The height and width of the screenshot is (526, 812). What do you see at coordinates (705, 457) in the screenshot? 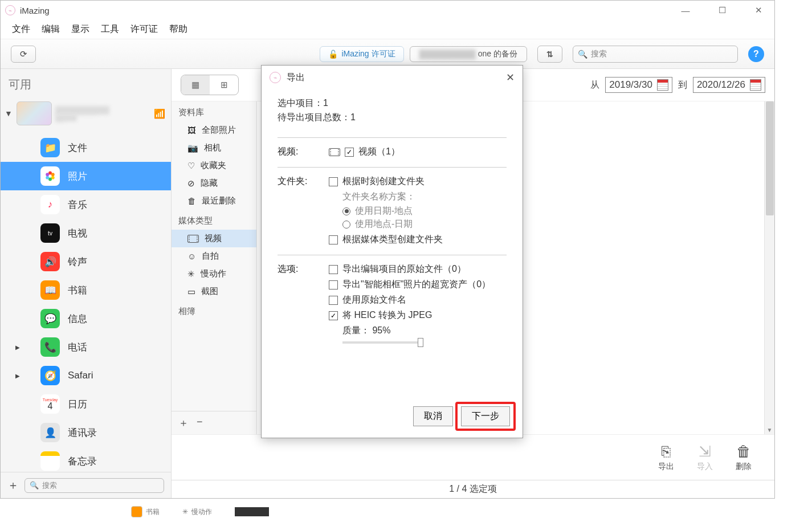
I see `action-import: ⇲ 导入` at bounding box center [705, 457].